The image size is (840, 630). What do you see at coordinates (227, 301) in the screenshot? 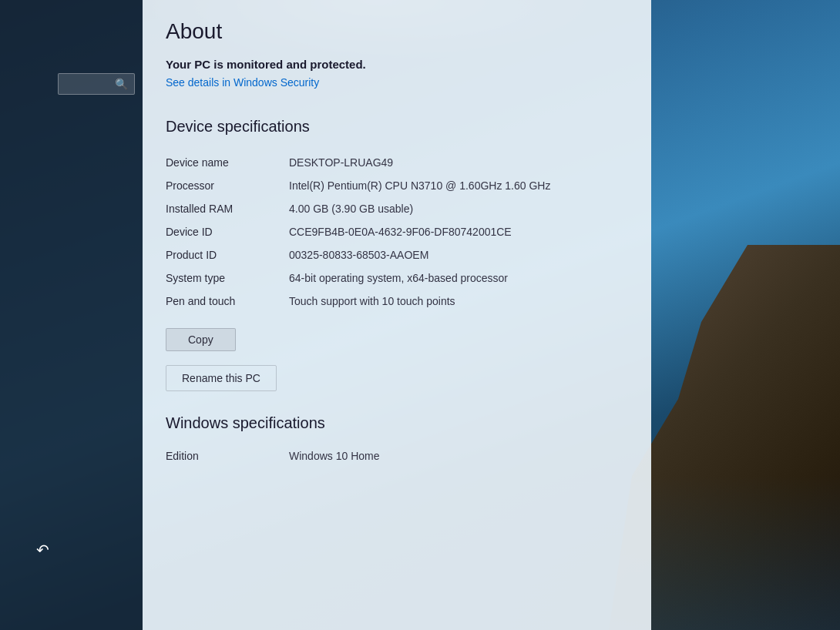
I see `spec-label: Pen and touch` at bounding box center [227, 301].